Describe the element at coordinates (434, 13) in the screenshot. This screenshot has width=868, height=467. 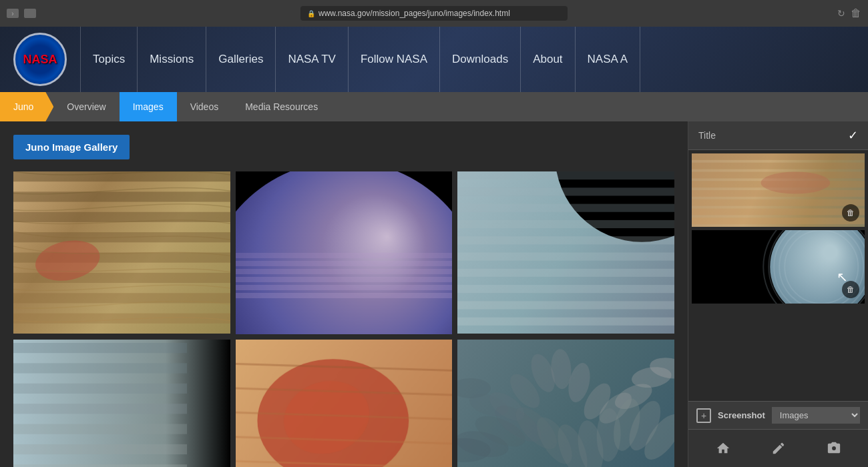
I see `browser-chrome: › 🔒 www.nasa.gov/mission_pages/juno/imag…` at that location.